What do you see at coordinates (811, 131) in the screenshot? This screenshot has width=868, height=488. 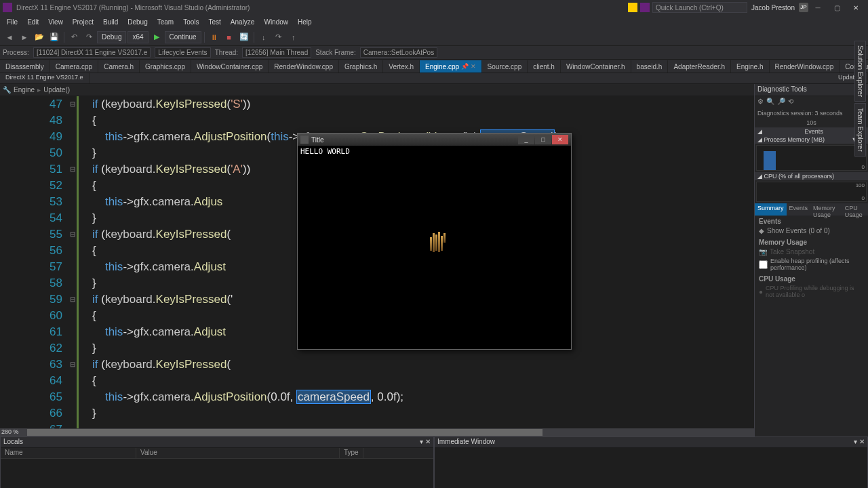 I see `events-row: ◢ Events` at bounding box center [811, 131].